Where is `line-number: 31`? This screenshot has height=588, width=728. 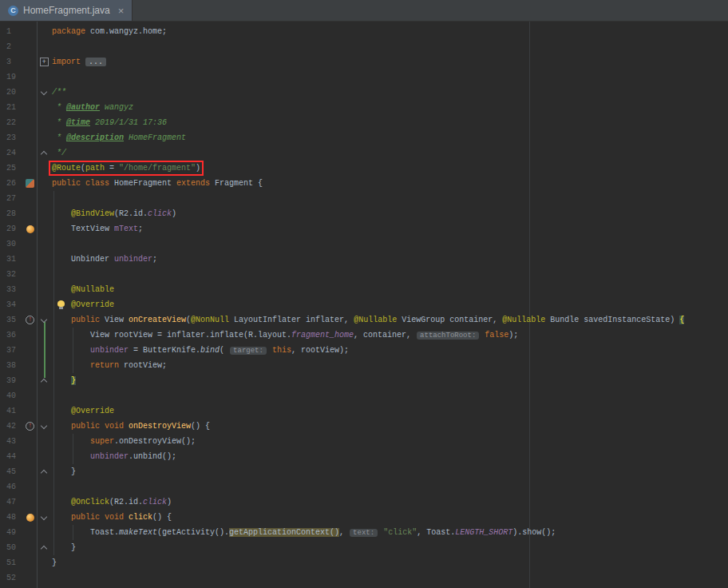
line-number: 31 is located at coordinates (11, 259).